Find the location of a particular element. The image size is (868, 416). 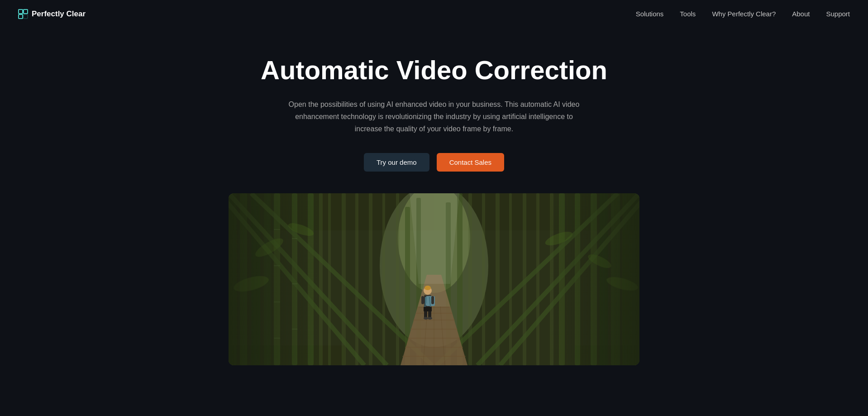

hero-buttons: Try our demo Contact Sales is located at coordinates (434, 162).